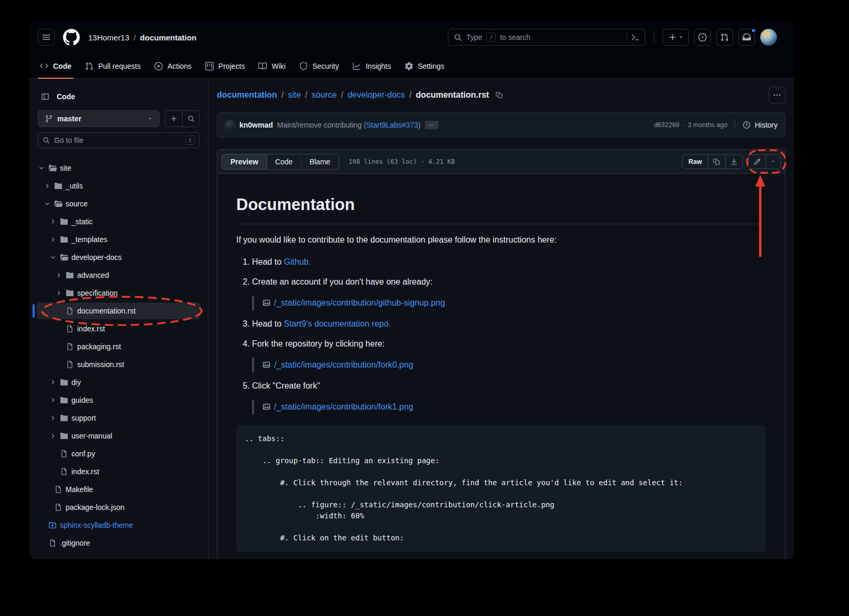 The image size is (849, 616). What do you see at coordinates (343, 407) in the screenshot?
I see `image-link: /_static/images/contribution/fork1.png` at bounding box center [343, 407].